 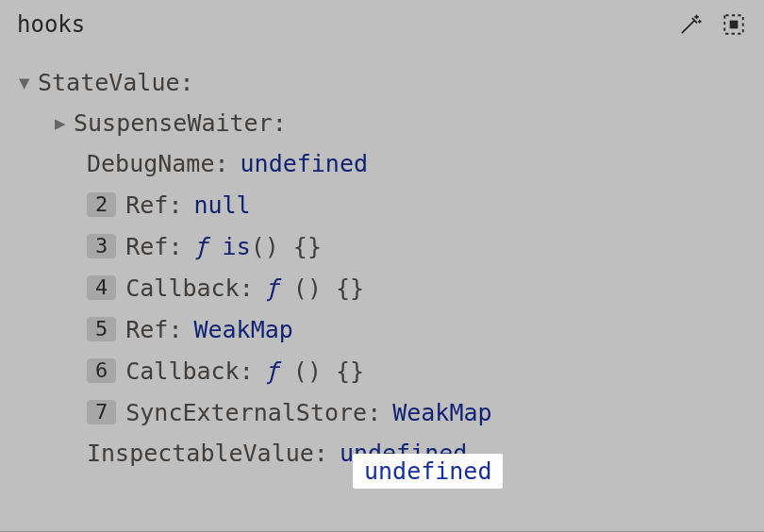 I want to click on node-key: SyncExternalStore, so click(x=246, y=413).